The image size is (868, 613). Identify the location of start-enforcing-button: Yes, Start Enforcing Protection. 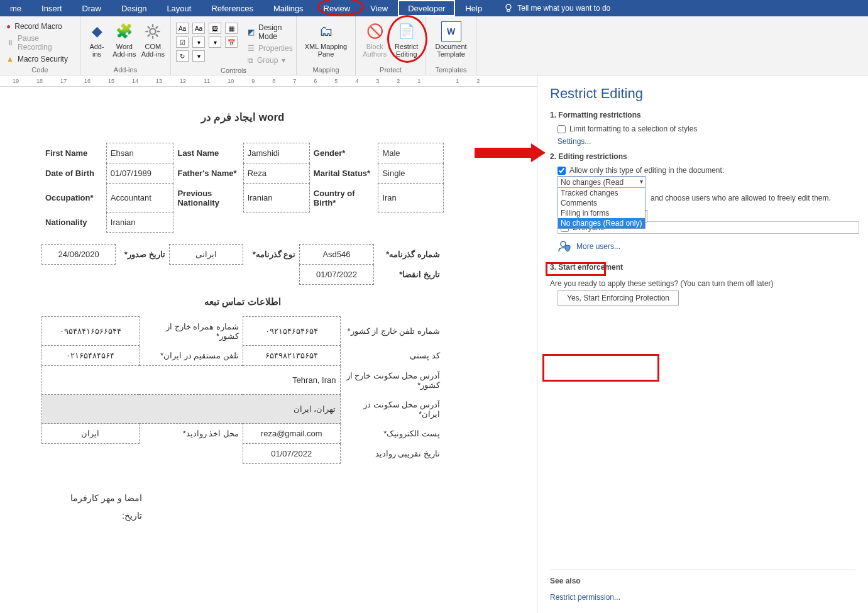
(618, 298).